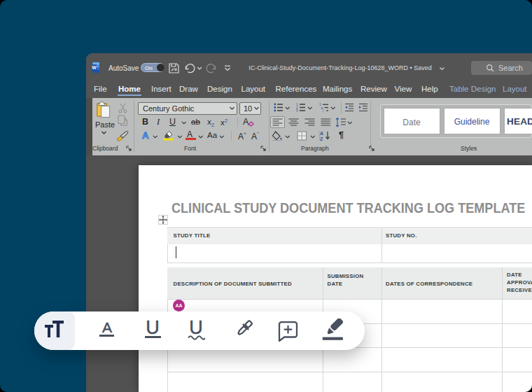 The image size is (532, 392). What do you see at coordinates (297, 111) in the screenshot?
I see `svg-text: 3` at bounding box center [297, 111].